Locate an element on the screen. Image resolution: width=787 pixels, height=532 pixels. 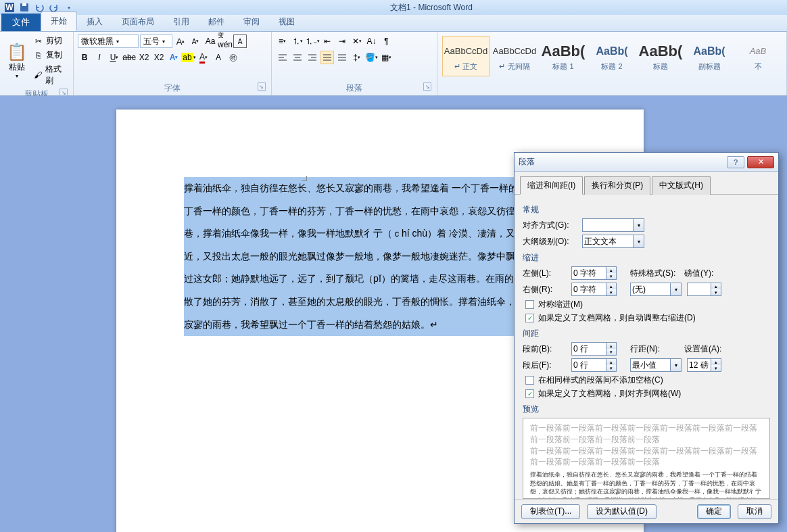
text-effects-button: A▾ is located at coordinates (174, 57).